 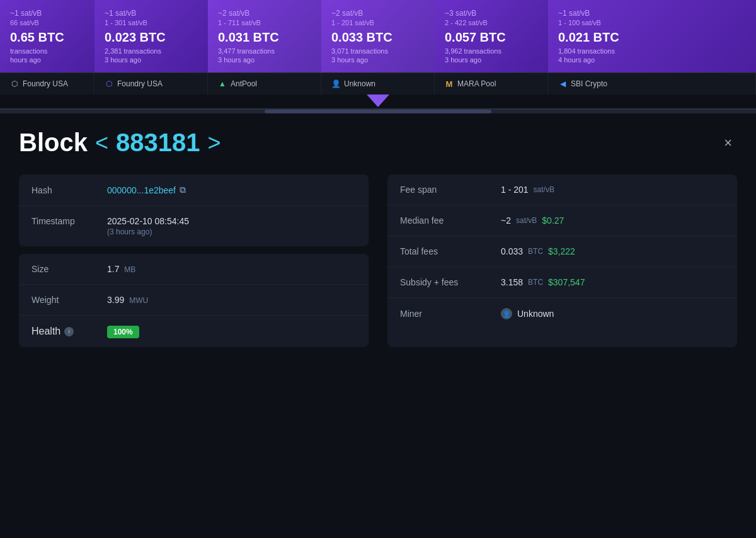 I want to click on card-5-txs: 1,804 transactions, so click(x=652, y=51).